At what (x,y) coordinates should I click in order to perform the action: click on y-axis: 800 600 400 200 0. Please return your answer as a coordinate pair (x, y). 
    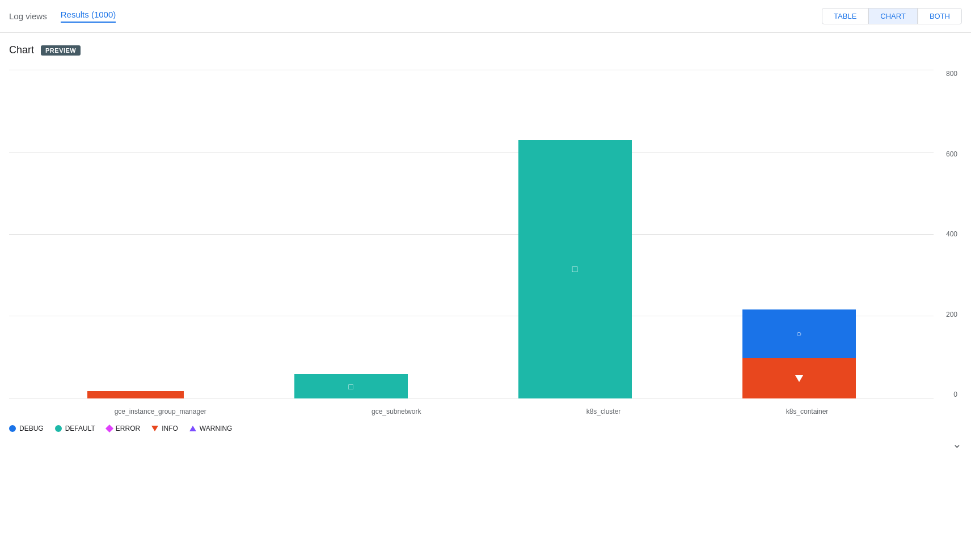
    Looking at the image, I should click on (948, 243).